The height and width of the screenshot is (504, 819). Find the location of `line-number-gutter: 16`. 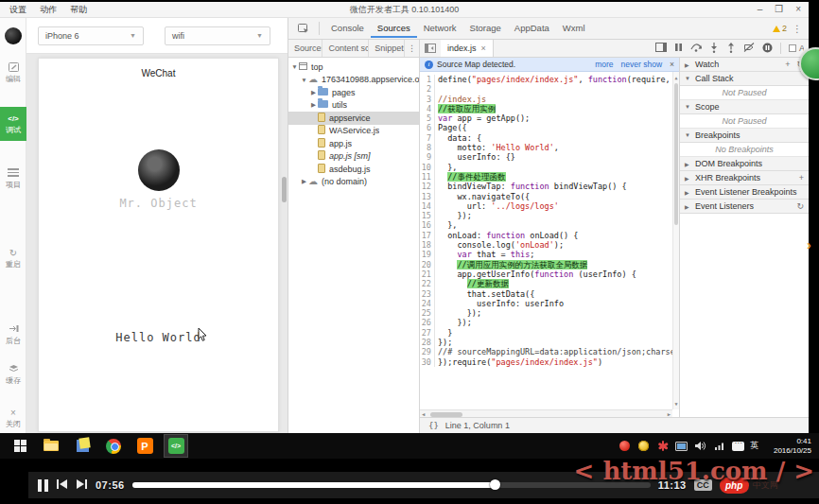

line-number-gutter: 16 is located at coordinates (427, 225).